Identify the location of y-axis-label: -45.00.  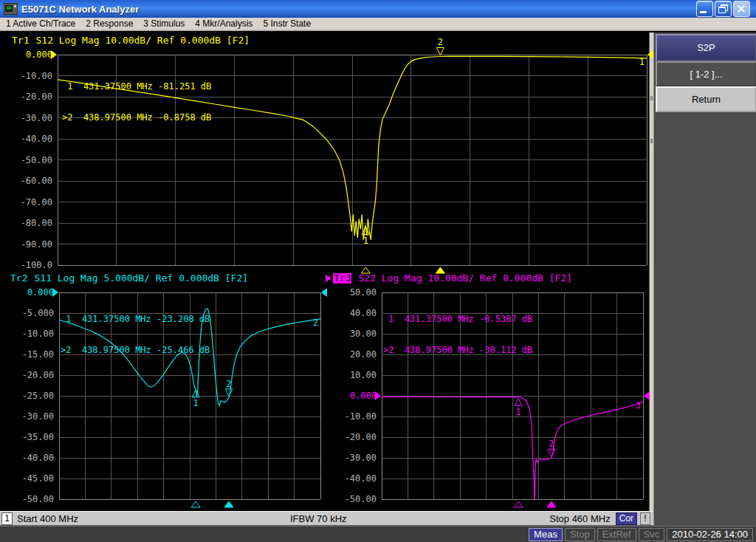
(38, 478).